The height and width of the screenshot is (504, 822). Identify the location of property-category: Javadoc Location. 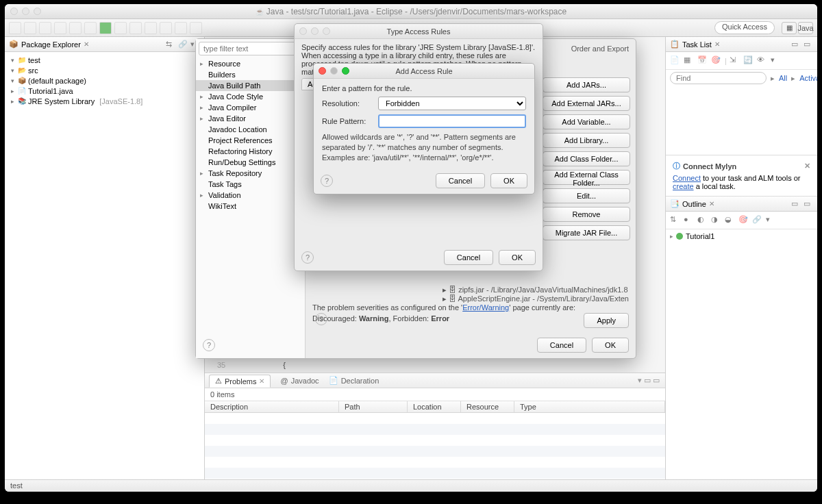
(251, 129).